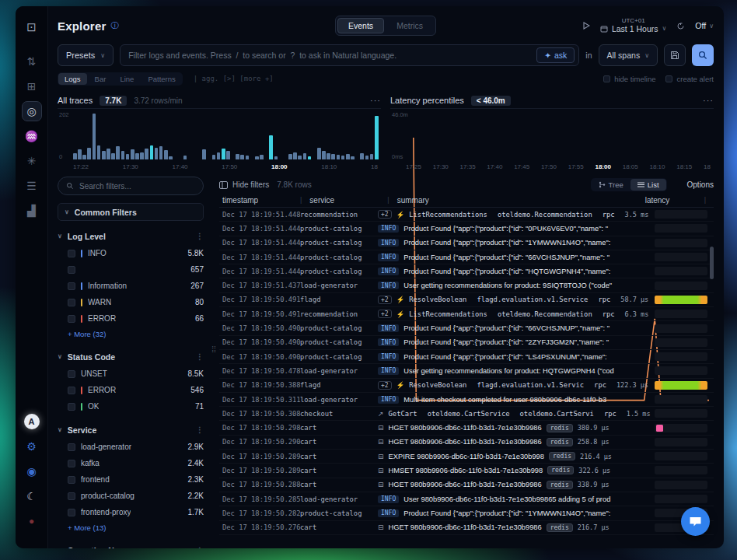 The image size is (737, 560). What do you see at coordinates (131, 186) in the screenshot?
I see `filter-search-input: Search filters...` at bounding box center [131, 186].